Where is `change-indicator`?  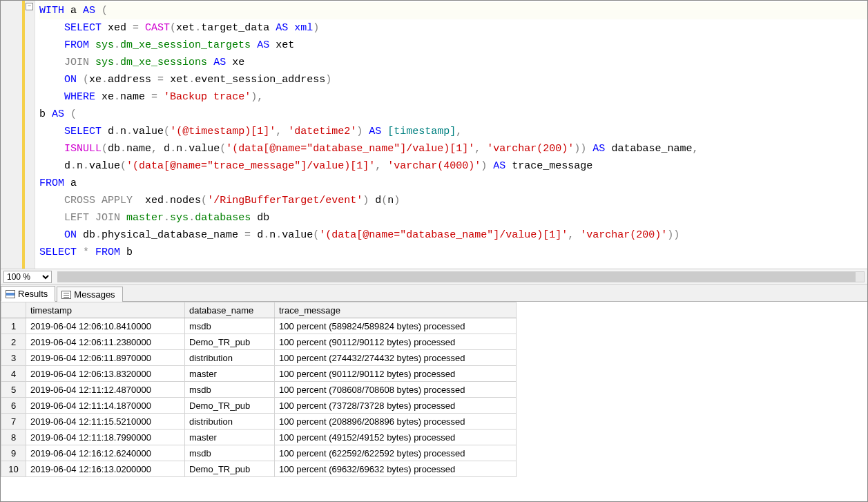
change-indicator is located at coordinates (23, 135).